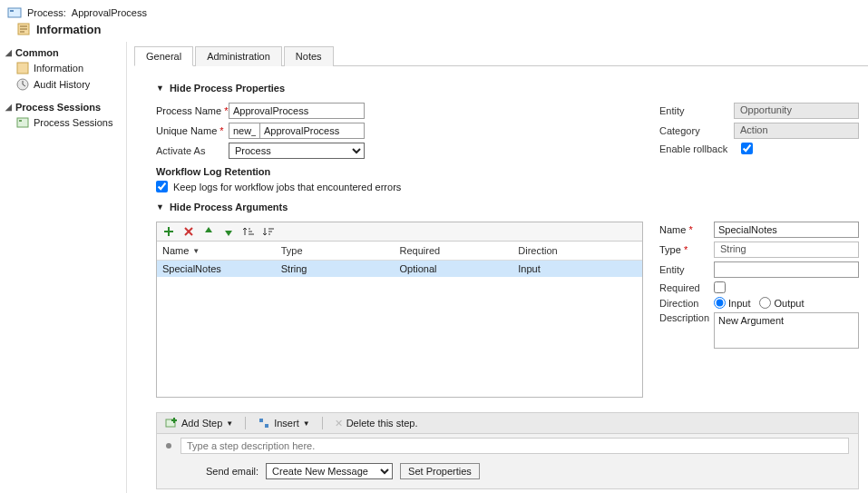  Describe the element at coordinates (329, 471) in the screenshot. I see `send-email-select: Create New Message` at that location.